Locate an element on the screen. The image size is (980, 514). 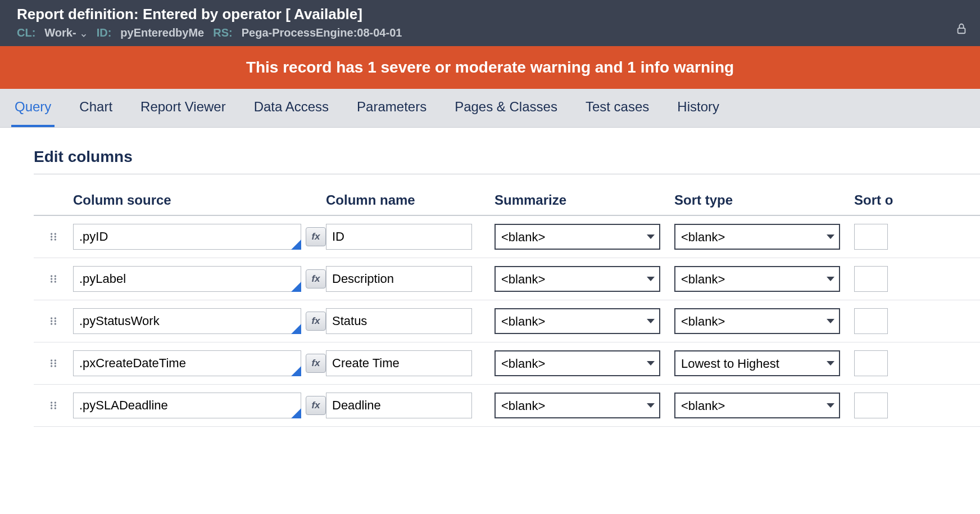
header-meta: CL: Work- ID: pyEnteredbyMe RS: Pega-Pro… is located at coordinates (490, 33).